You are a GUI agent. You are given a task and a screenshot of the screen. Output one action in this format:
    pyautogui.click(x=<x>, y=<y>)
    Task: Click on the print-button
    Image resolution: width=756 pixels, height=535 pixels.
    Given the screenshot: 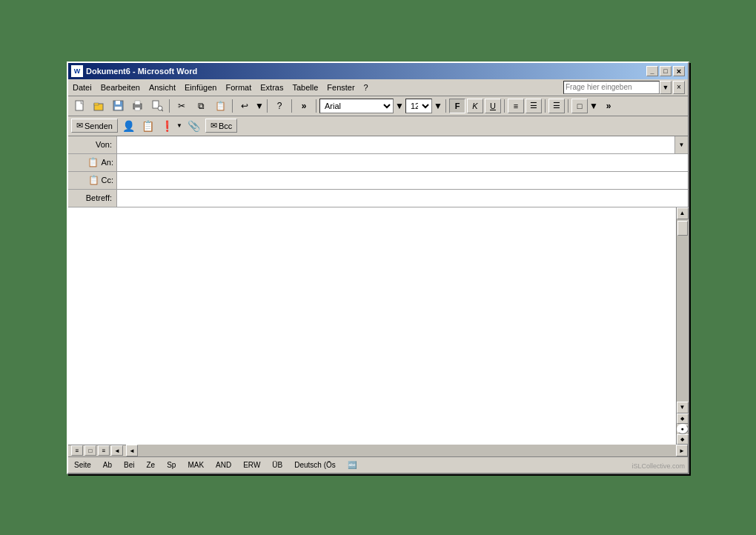 What is the action you would take?
    pyautogui.click(x=138, y=106)
    